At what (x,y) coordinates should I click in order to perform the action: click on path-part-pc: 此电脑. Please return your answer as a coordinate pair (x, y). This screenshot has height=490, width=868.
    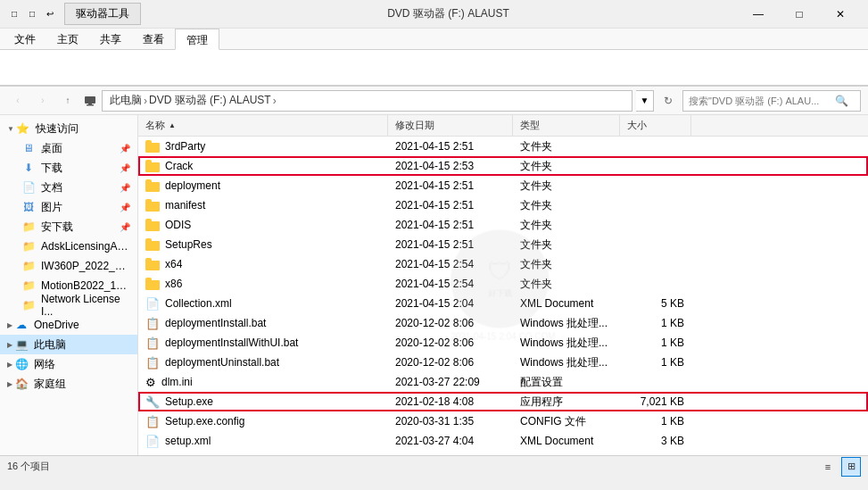
    Looking at the image, I should click on (126, 100).